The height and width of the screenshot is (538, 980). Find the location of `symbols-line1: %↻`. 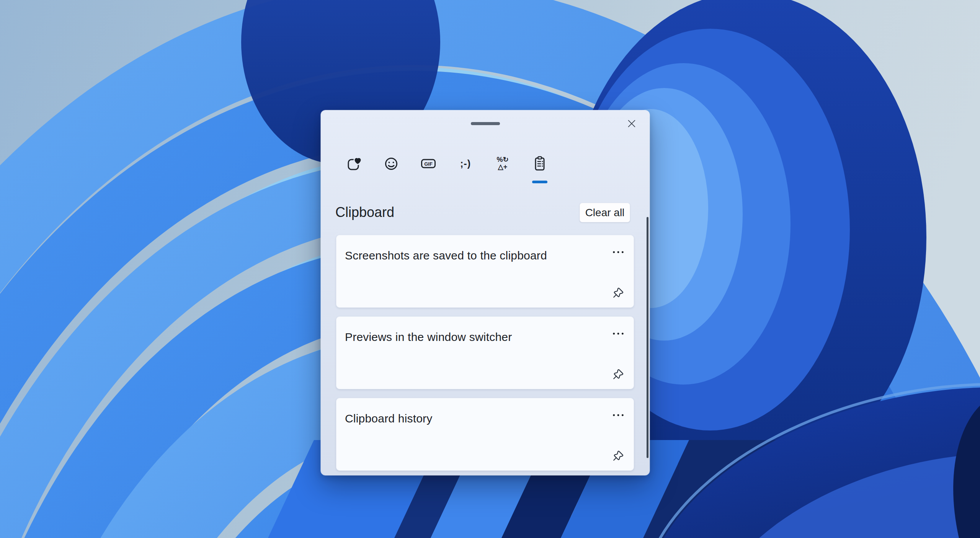

symbols-line1: %↻ is located at coordinates (502, 160).